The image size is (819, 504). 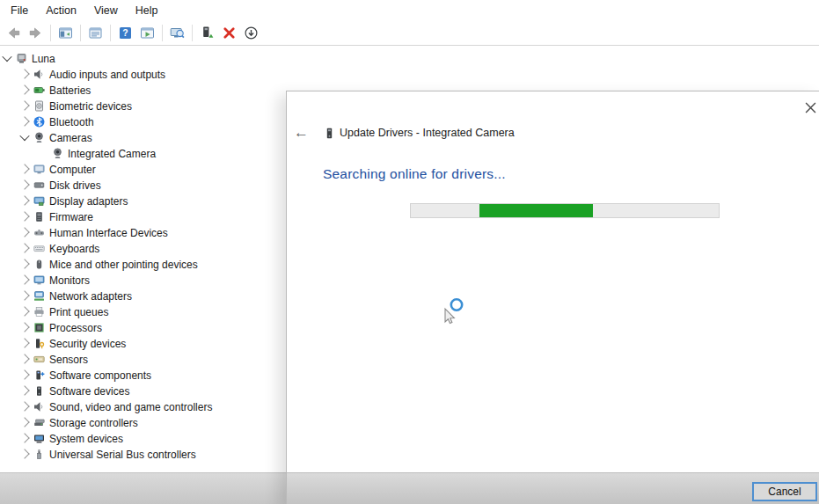 What do you see at coordinates (95, 33) in the screenshot?
I see `toolbar-properties-button` at bounding box center [95, 33].